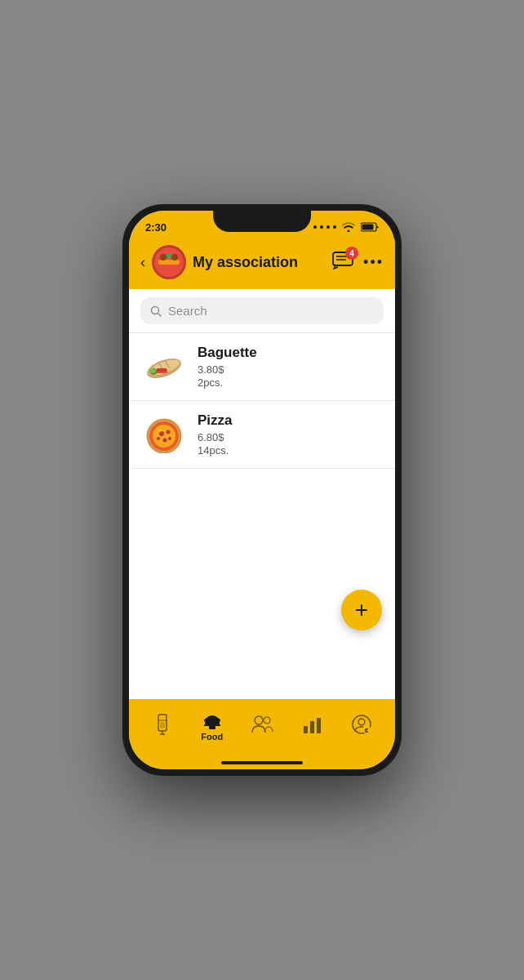 The image size is (524, 980). Describe the element at coordinates (312, 724) in the screenshot. I see `stats-icon` at that location.